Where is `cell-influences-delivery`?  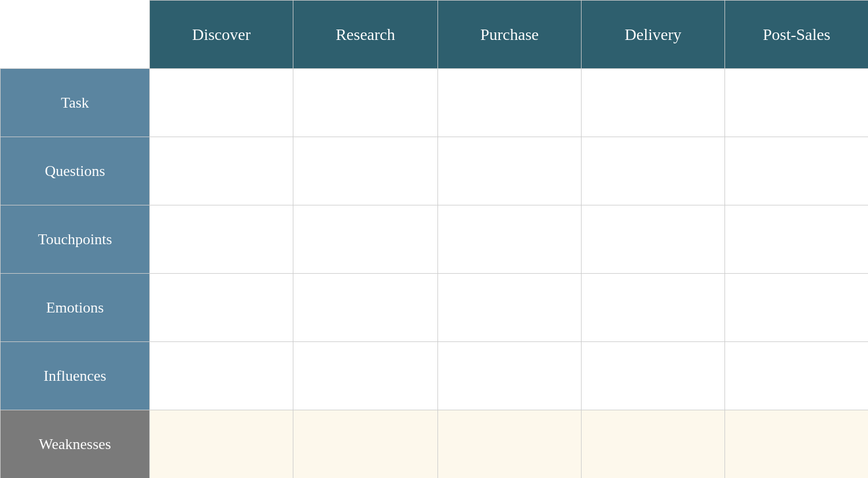 cell-influences-delivery is located at coordinates (653, 376).